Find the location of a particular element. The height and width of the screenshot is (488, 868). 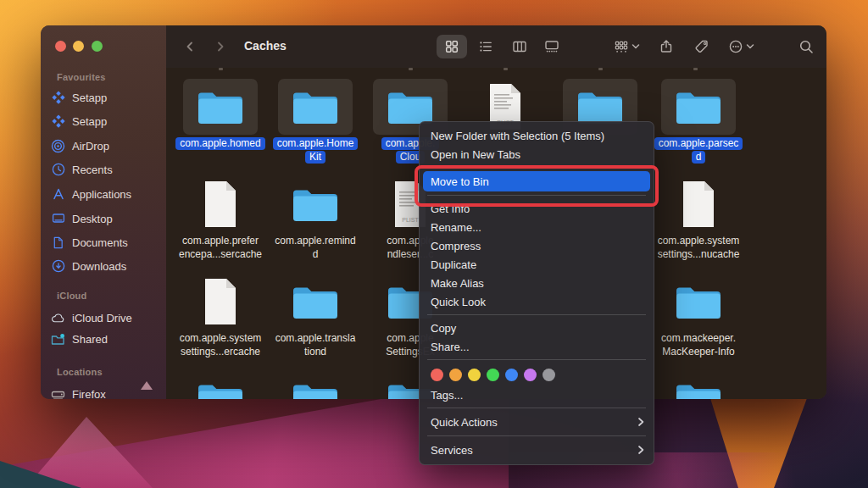

menu-item-compress: Compress is located at coordinates (537, 246).